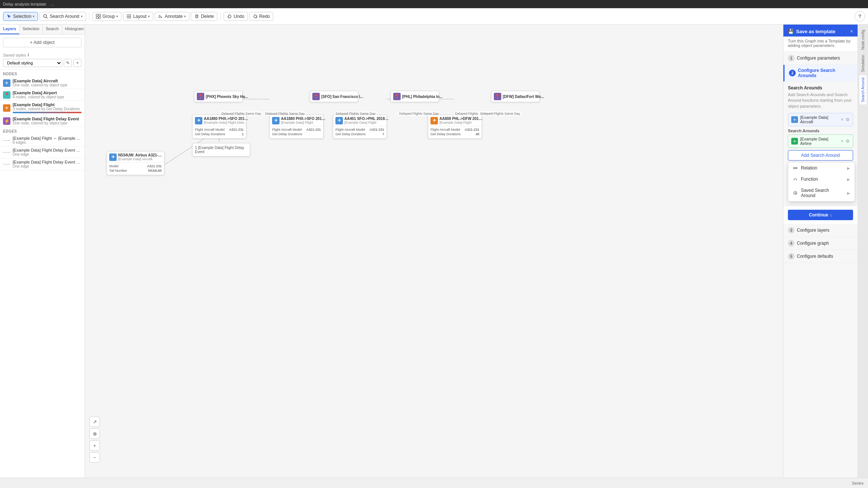 The height and width of the screenshot is (488, 868). Describe the element at coordinates (78, 63) in the screenshot. I see `add-style-button: +` at that location.